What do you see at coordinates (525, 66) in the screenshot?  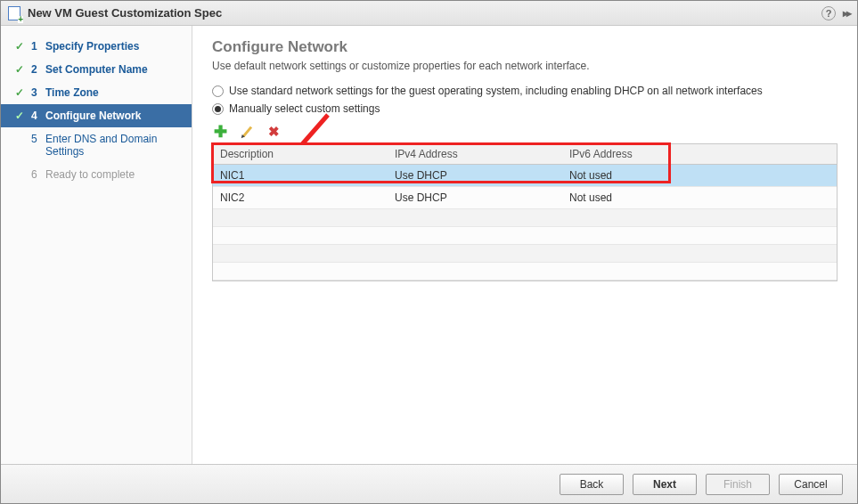 I see `page-subtitle: Use default network settings or customiz…` at bounding box center [525, 66].